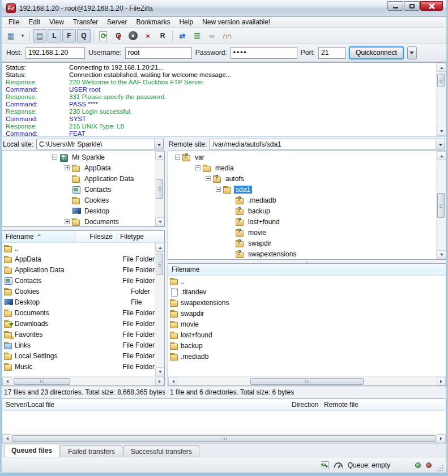  Describe the element at coordinates (92, 451) in the screenshot. I see `tab-failed-transfers: Failed transfers` at that location.